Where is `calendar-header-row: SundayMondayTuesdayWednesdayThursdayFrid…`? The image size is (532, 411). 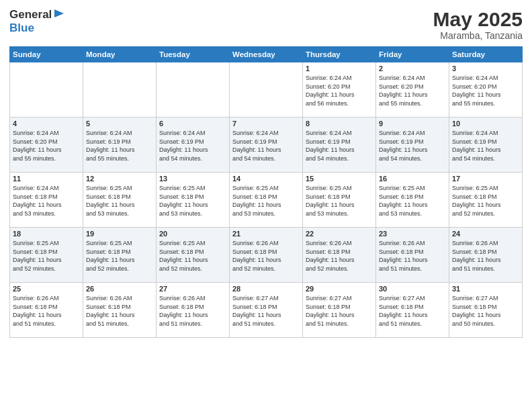 calendar-header-row: SundayMondayTuesdayWednesdayThursdayFrid… is located at coordinates (266, 55).